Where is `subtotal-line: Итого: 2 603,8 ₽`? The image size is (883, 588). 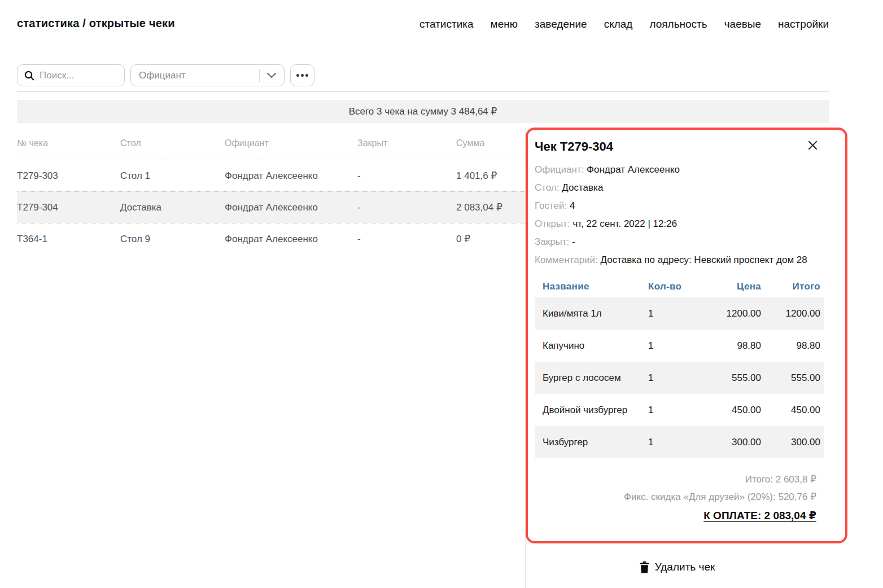
subtotal-line: Итого: 2 603,8 ₽ is located at coordinates (675, 480).